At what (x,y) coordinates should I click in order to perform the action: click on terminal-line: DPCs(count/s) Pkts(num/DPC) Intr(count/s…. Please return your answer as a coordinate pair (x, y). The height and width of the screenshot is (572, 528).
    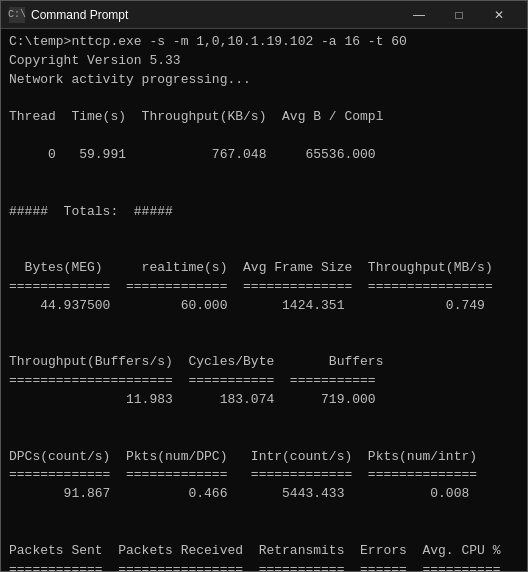
    Looking at the image, I should click on (264, 458).